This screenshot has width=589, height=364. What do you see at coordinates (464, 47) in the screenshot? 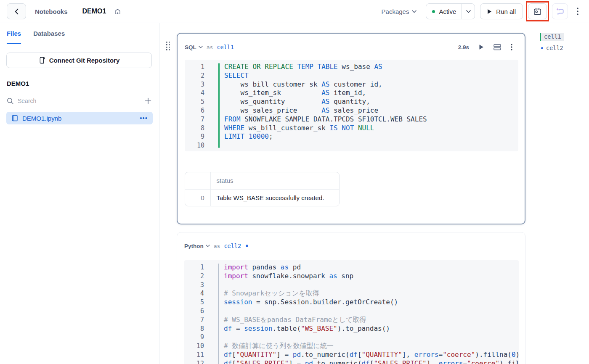
I see `cell1-duration: 2.9s` at bounding box center [464, 47].